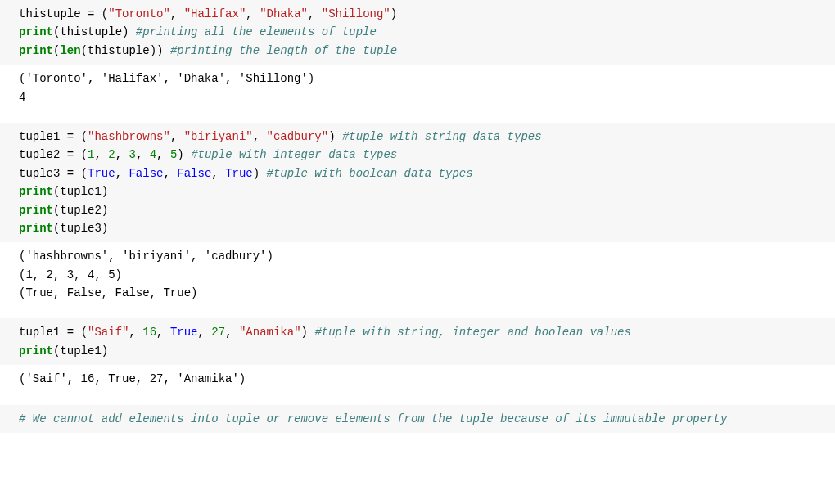 The image size is (835, 504). What do you see at coordinates (283, 14) in the screenshot?
I see `string: "Dhaka"` at bounding box center [283, 14].